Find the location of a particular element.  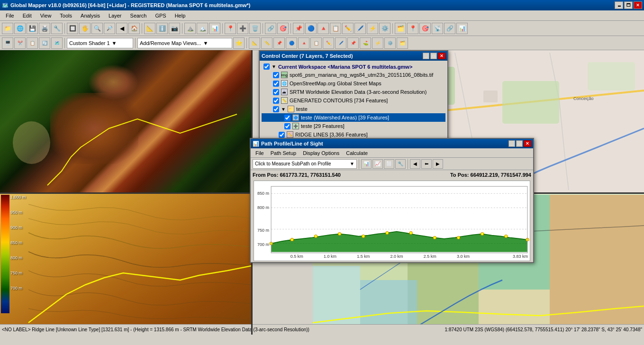

layer-spot6: img spot6_psm_mariana_mg_wgs84_utm23s_20… is located at coordinates (354, 75).